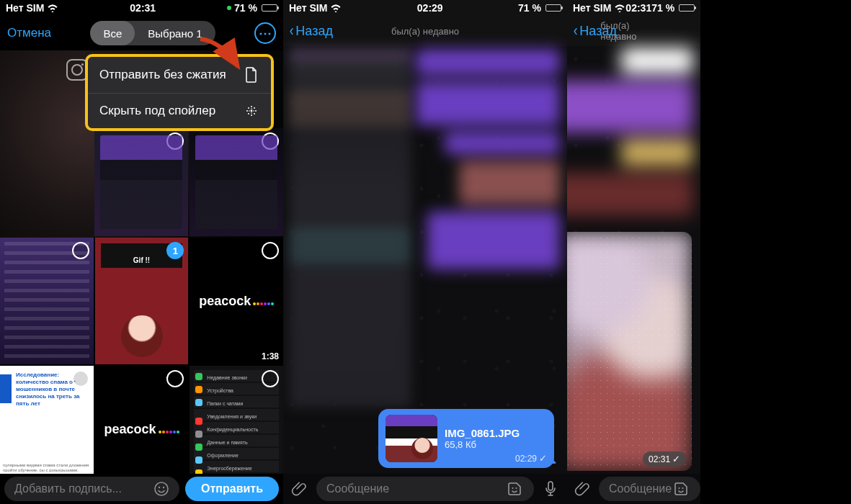 The image size is (851, 504). Describe the element at coordinates (496, 433) in the screenshot. I see `file-name: IMG_0861.JPG` at that location.